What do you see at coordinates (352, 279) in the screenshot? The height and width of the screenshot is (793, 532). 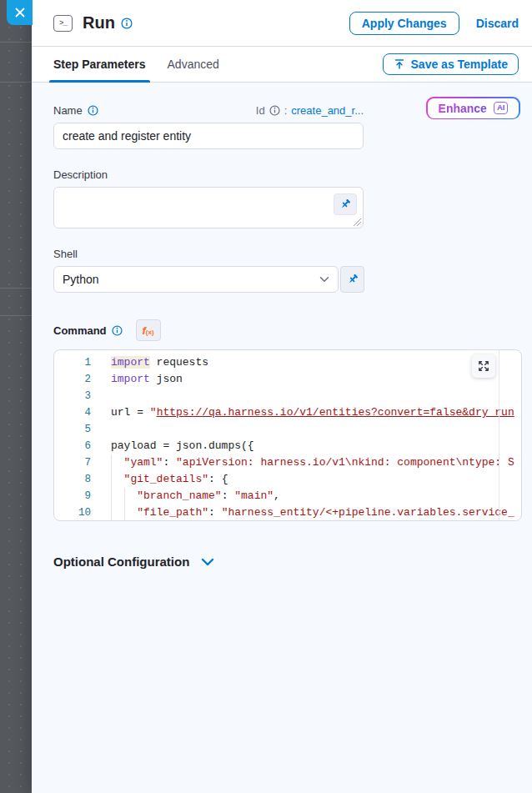 I see `shell-pin-button` at bounding box center [352, 279].